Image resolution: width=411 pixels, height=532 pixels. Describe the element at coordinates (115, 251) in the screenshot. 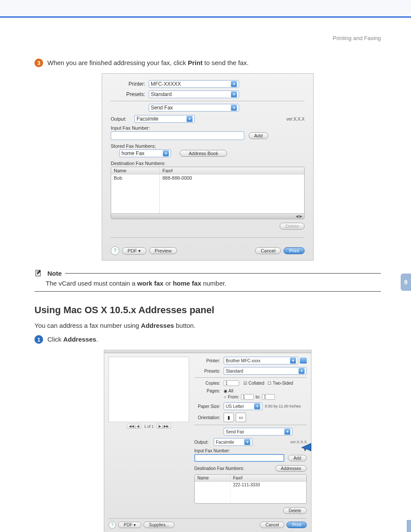

I see `help-icon: ?` at that location.